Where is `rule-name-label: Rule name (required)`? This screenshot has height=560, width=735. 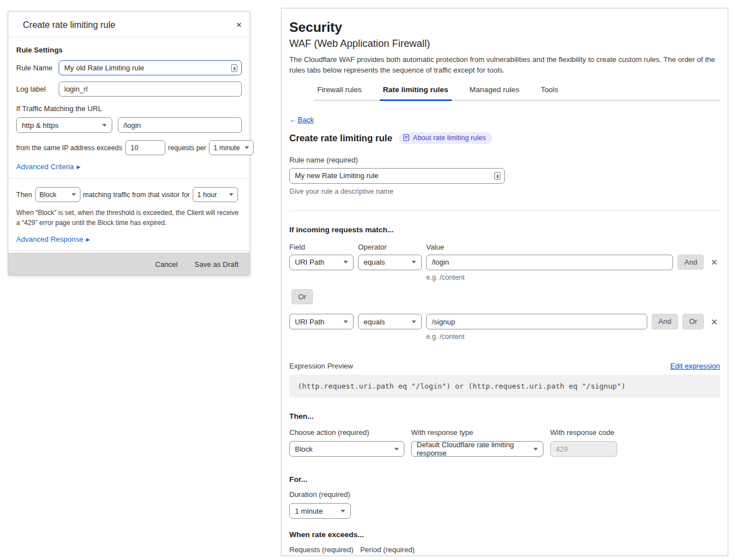 rule-name-label: Rule name (required) is located at coordinates (505, 160).